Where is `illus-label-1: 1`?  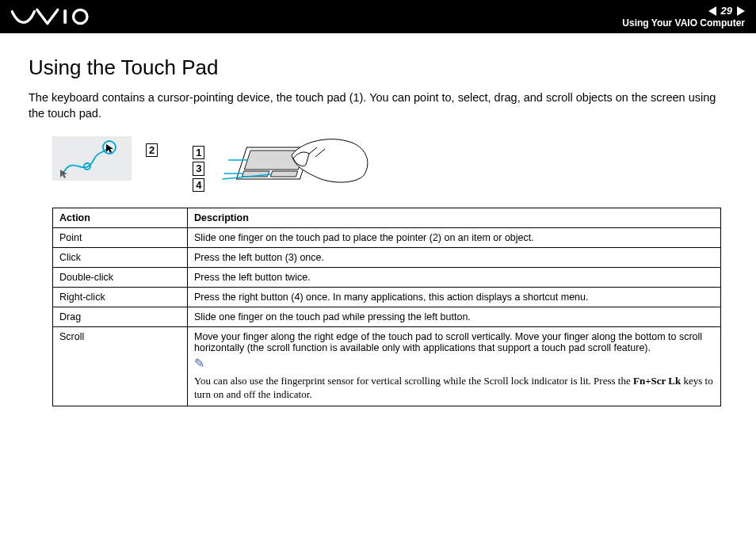 illus-label-1: 1 is located at coordinates (198, 153).